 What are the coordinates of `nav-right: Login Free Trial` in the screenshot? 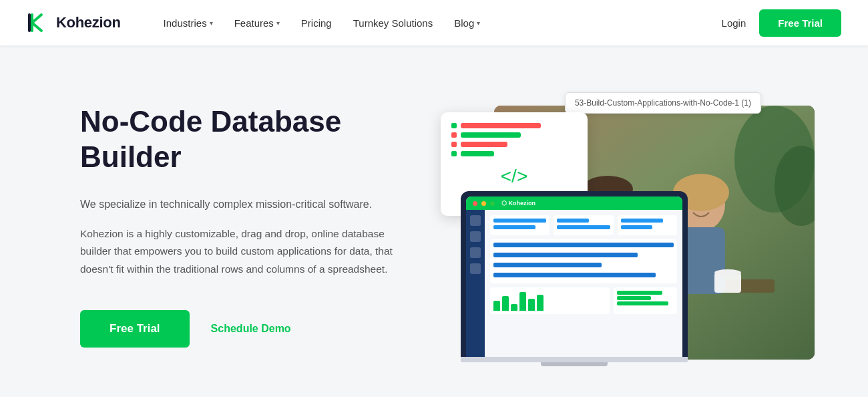 It's located at (781, 23).